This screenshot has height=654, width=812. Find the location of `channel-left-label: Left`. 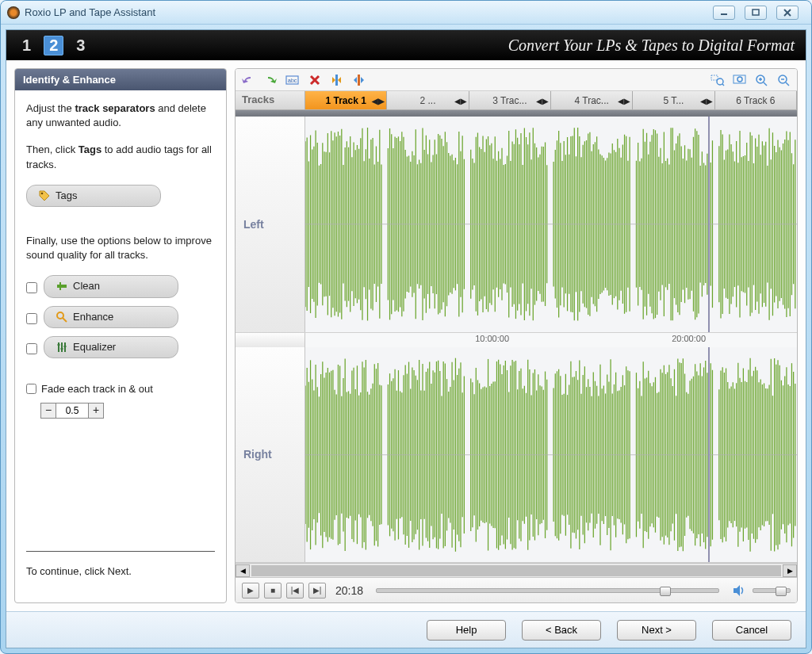

channel-left-label: Left is located at coordinates (270, 224).